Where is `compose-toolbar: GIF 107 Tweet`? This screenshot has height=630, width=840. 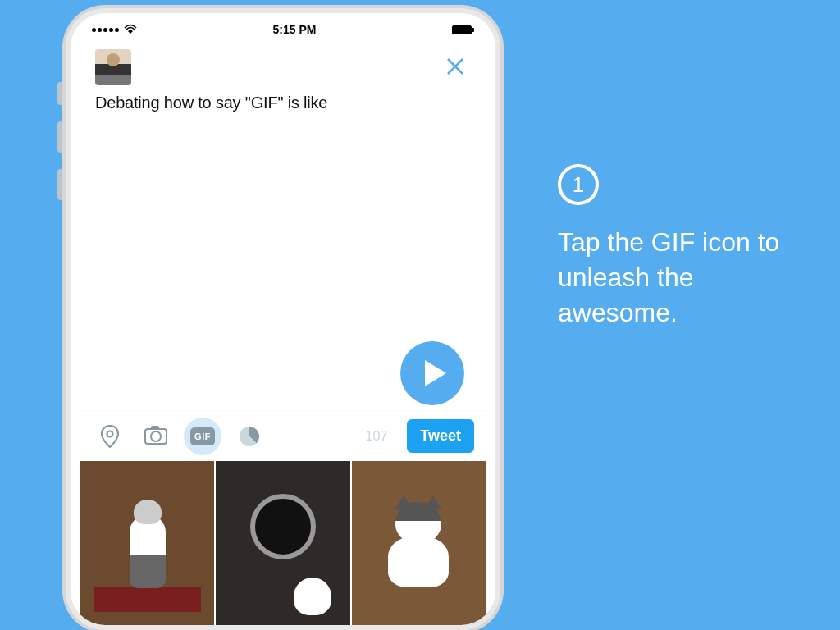
compose-toolbar: GIF 107 Tweet is located at coordinates (283, 436).